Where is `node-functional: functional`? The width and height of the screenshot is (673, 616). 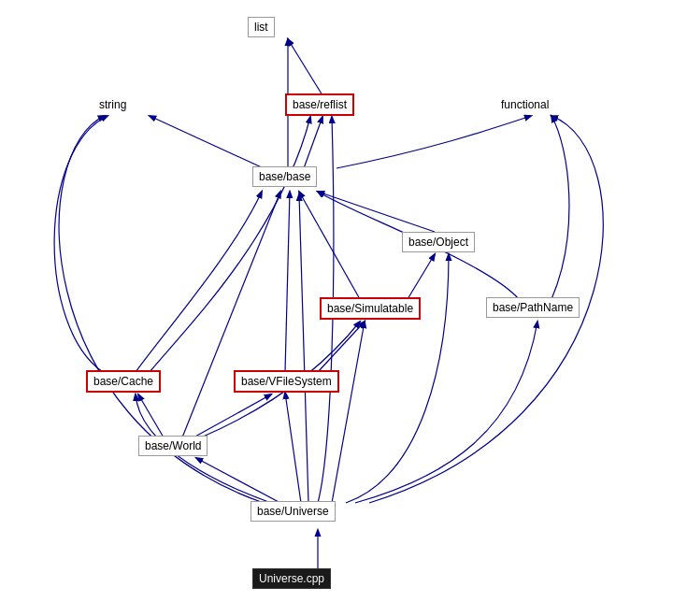
node-functional: functional is located at coordinates (525, 105).